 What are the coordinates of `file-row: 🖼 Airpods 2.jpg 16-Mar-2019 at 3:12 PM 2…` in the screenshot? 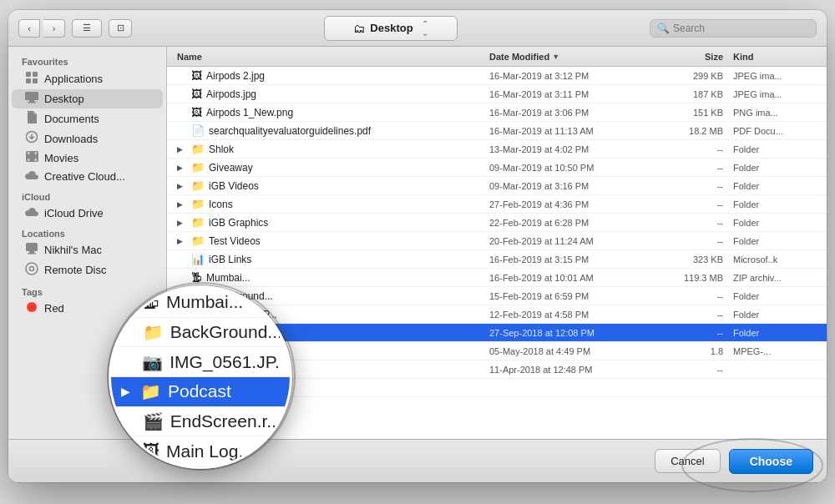 It's located at (497, 76).